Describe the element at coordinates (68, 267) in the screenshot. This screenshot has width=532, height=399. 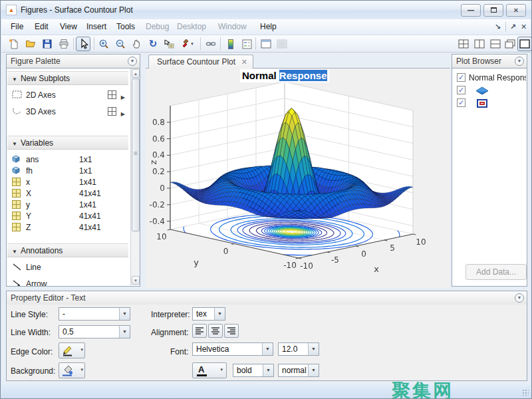
I see `annotation-item-line: Line` at that location.